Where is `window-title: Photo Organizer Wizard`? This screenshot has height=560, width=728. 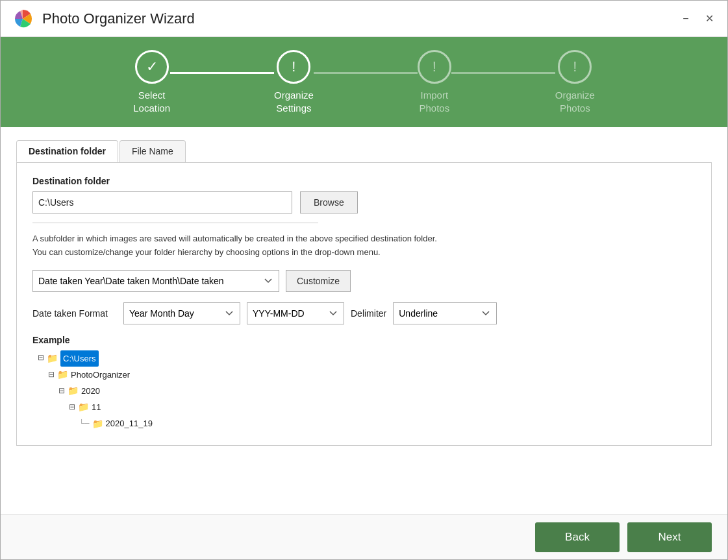 window-title: Photo Organizer Wizard is located at coordinates (360, 19).